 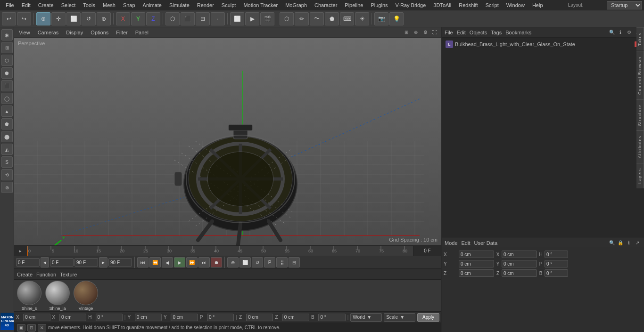 I want to click on next-frame-btn: ⏩, so click(x=192, y=262).